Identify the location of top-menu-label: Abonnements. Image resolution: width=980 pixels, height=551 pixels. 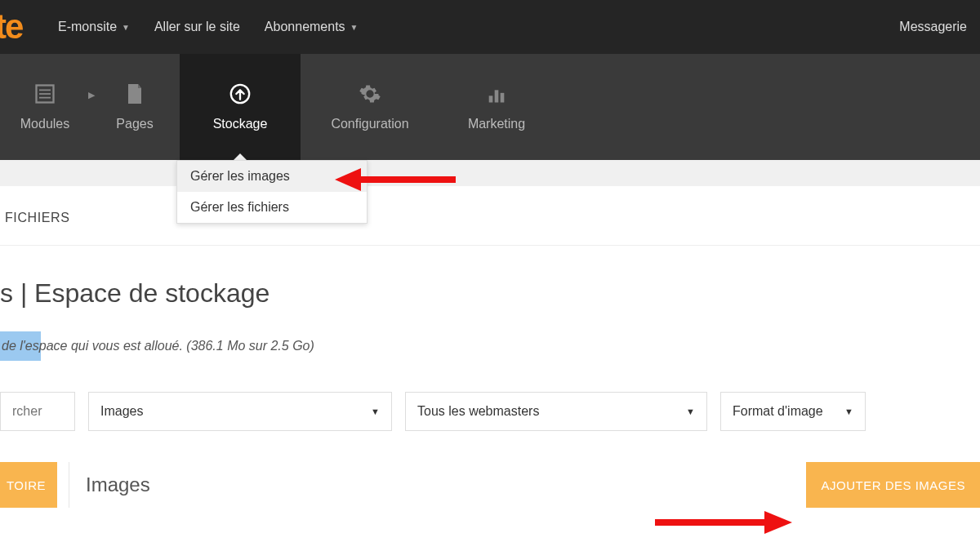
(305, 27).